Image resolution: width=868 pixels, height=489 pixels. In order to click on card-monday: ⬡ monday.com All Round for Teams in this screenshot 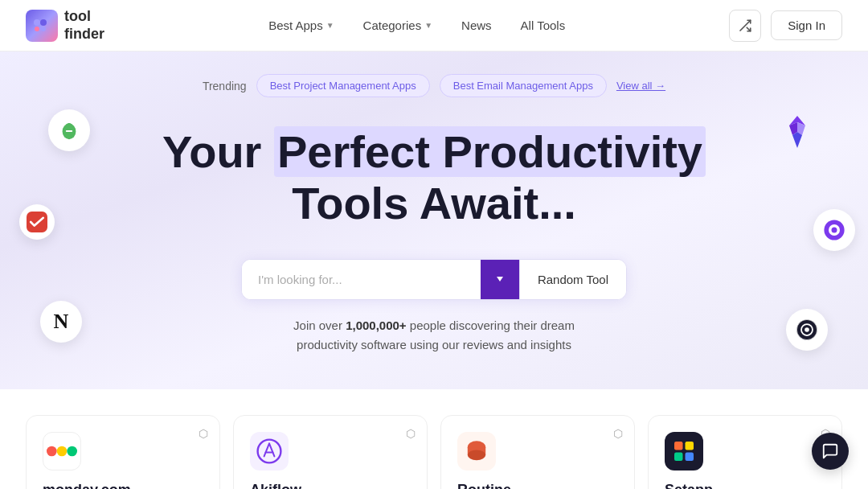, I will do `click(123, 452)`.